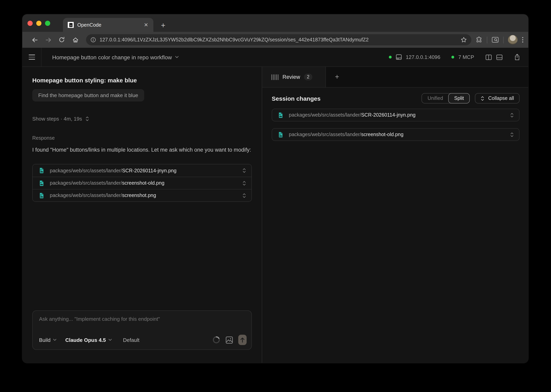  What do you see at coordinates (35, 40) in the screenshot?
I see `back-button` at bounding box center [35, 40].